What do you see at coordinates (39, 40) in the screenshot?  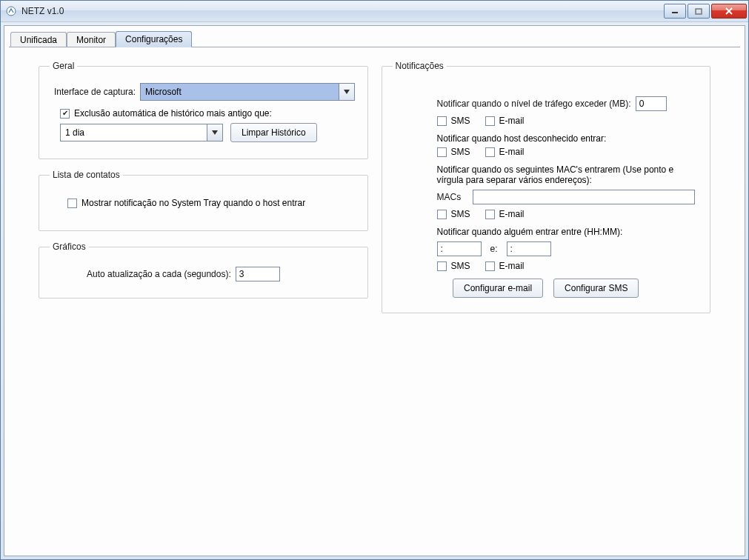 I see `tab-unificada: Unificada` at bounding box center [39, 40].